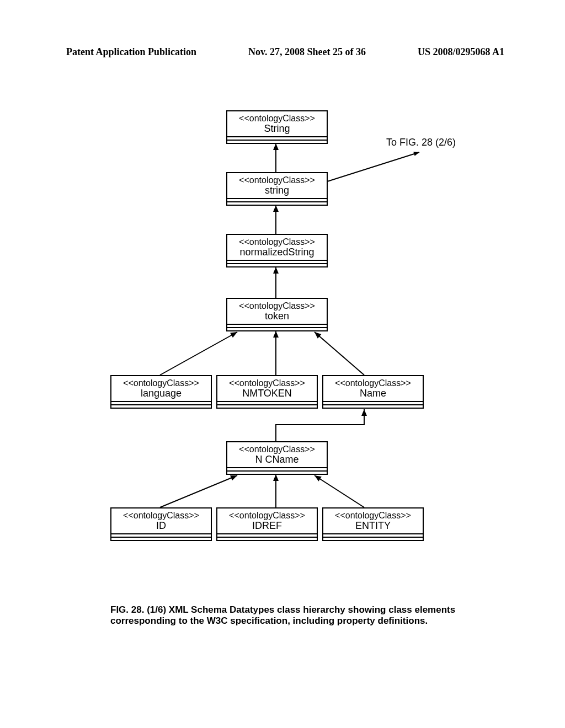 The height and width of the screenshot is (728, 565). What do you see at coordinates (373, 524) in the screenshot?
I see `class-box-ENTITY: <<ontologyClass>> ENTITY` at bounding box center [373, 524].